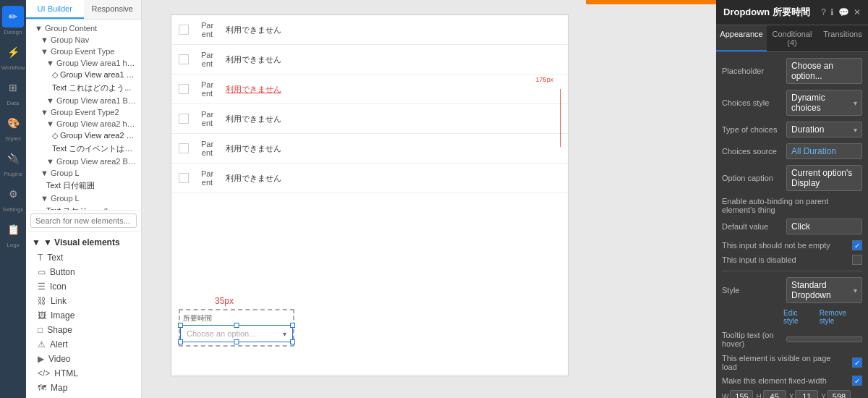 The image size is (868, 398). What do you see at coordinates (792, 317) in the screenshot?
I see `style-actions: Edic style Remove style` at bounding box center [792, 317].